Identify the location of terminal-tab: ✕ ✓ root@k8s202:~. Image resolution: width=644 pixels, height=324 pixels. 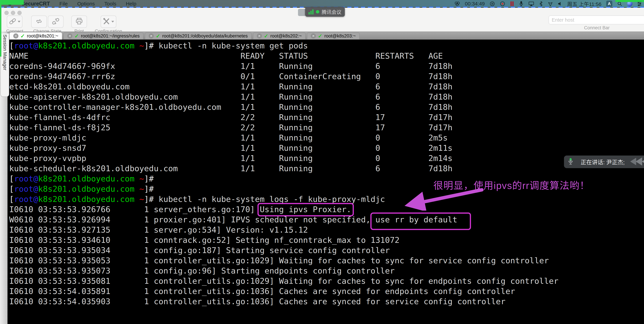
(279, 36).